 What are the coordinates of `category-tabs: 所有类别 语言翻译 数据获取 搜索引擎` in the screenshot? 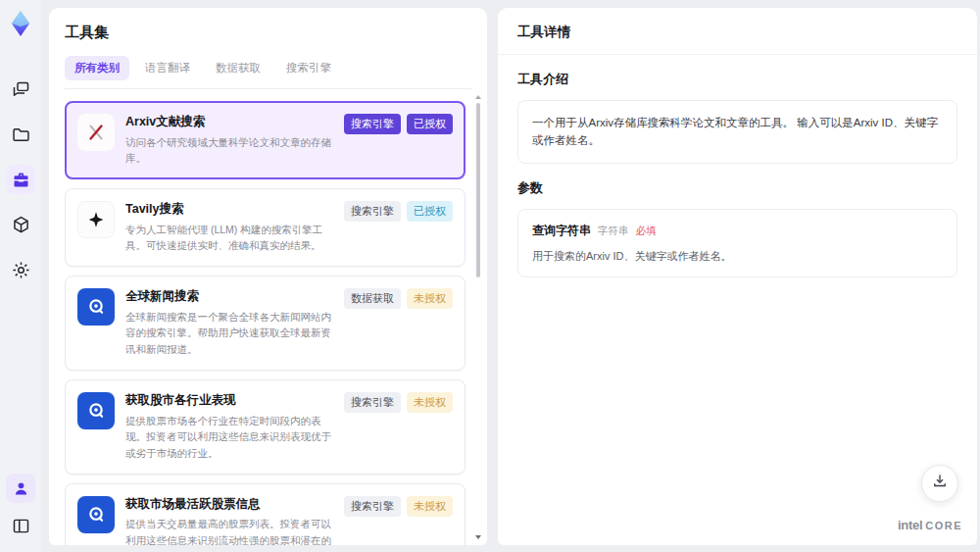 It's located at (269, 73).